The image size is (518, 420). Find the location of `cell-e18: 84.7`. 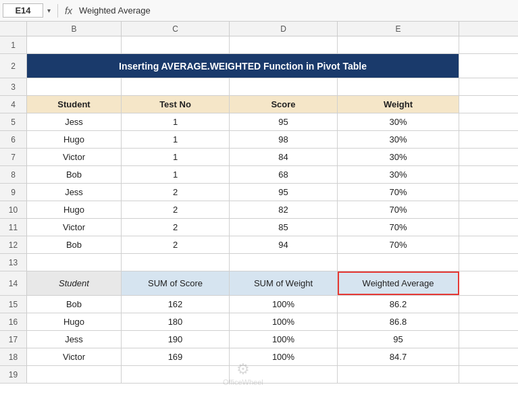

cell-e18: 84.7 is located at coordinates (398, 357).